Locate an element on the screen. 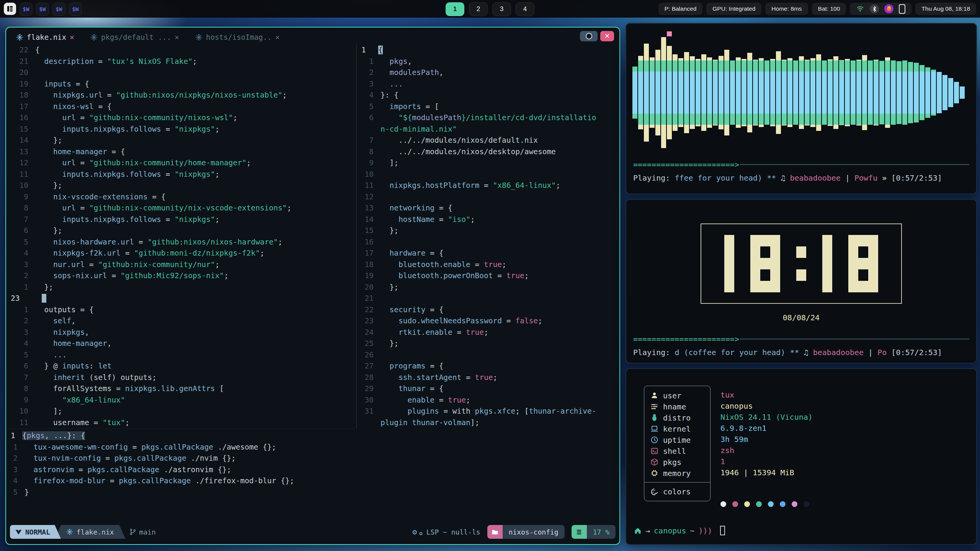 The height and width of the screenshot is (551, 980). bar-clock: Thu Aug 08, 18:18 is located at coordinates (946, 9).